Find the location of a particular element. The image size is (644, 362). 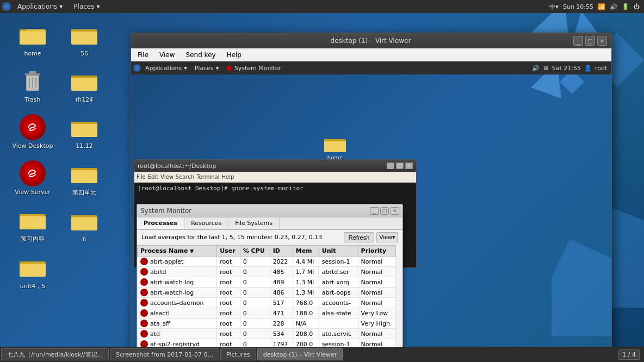

desktop-icon-home: home is located at coordinates (33, 39).